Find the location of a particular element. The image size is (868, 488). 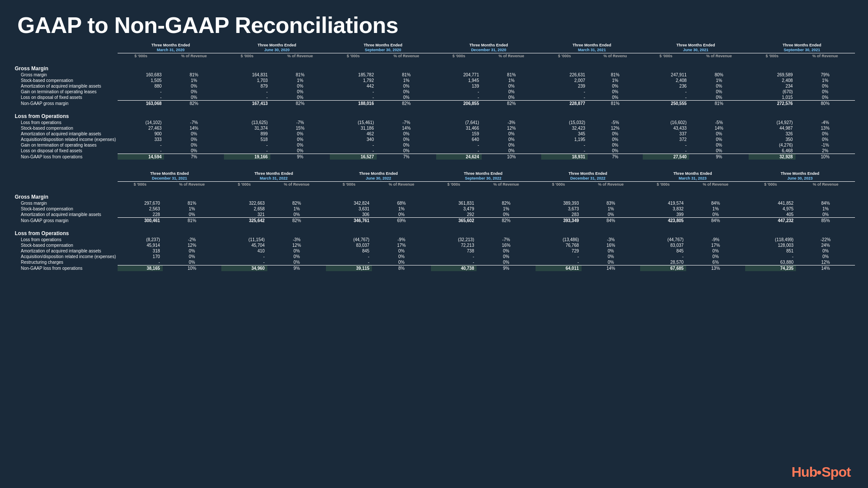

t1-subh7: $ '000s is located at coordinates (459, 56).